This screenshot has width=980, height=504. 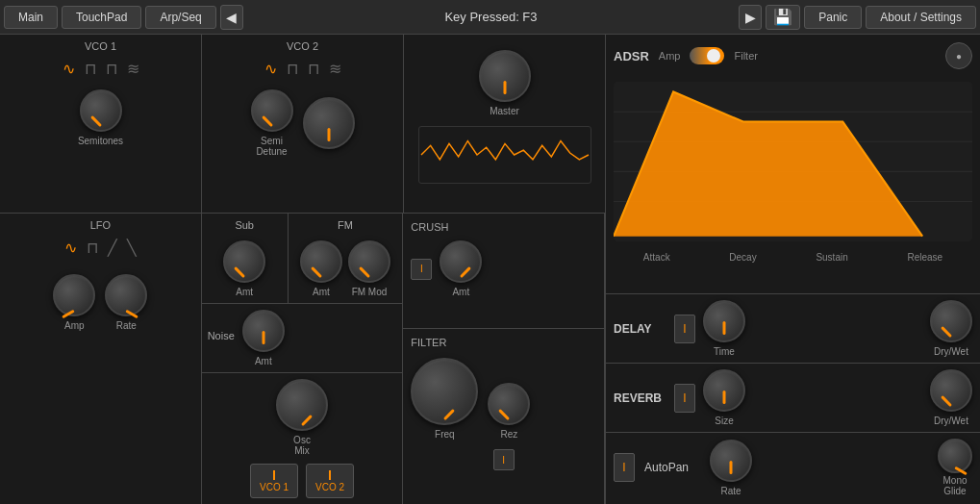 I want to click on mono-glide-container: MonoGlide, so click(x=955, y=467).